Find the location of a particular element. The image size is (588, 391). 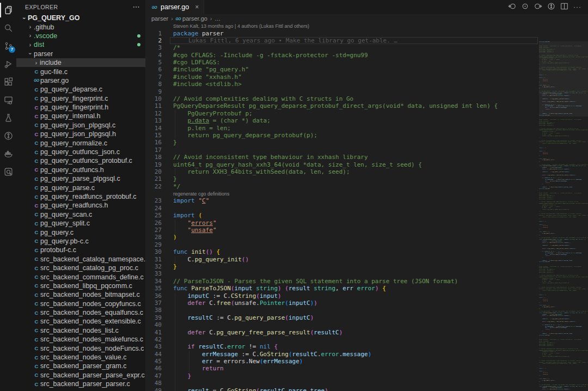

code-line-7: 7#include "xxhash.h" is located at coordinates (342, 77).